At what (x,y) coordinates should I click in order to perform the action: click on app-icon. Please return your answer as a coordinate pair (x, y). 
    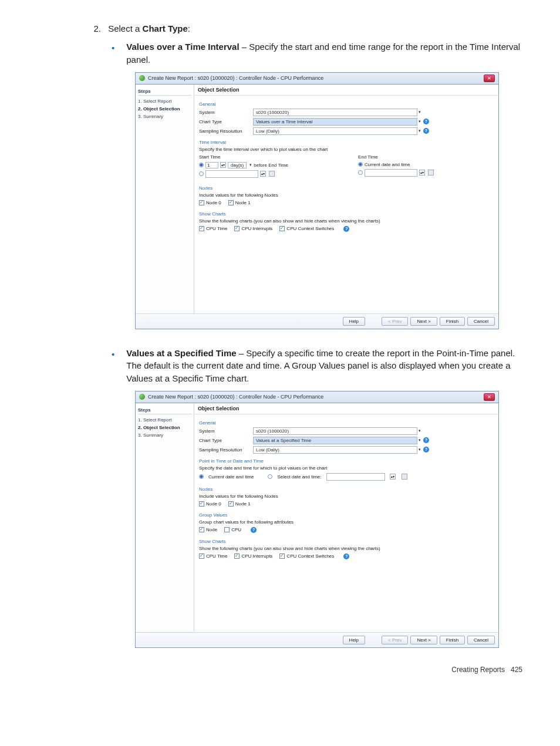
    Looking at the image, I should click on (142, 78).